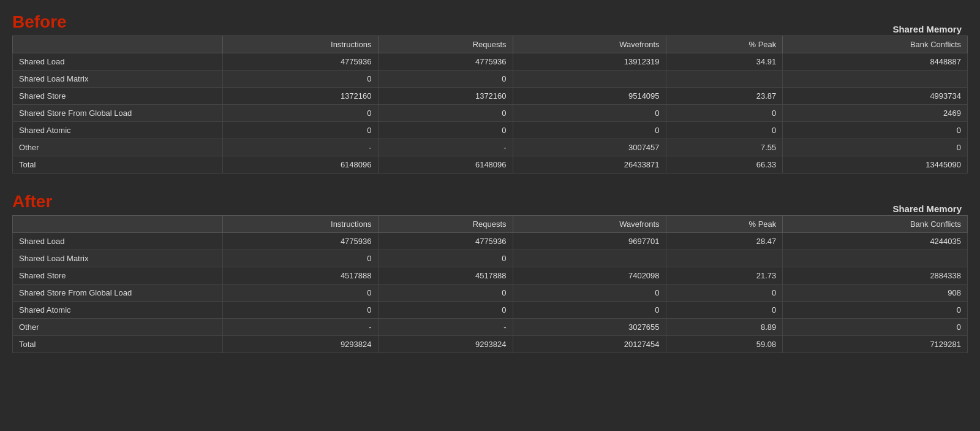  I want to click on after-col-wavefronts: Wavefronts, so click(589, 224).